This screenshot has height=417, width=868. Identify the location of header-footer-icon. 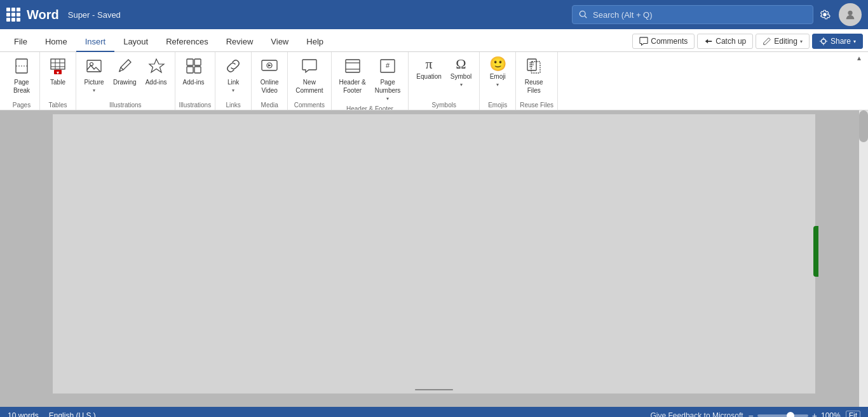
(353, 67).